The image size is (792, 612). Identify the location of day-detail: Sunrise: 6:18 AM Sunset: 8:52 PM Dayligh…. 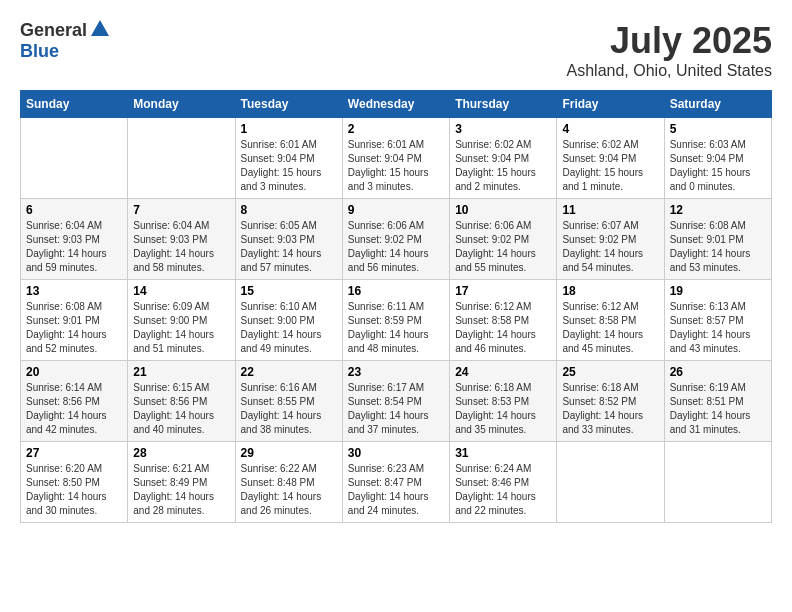
(610, 409).